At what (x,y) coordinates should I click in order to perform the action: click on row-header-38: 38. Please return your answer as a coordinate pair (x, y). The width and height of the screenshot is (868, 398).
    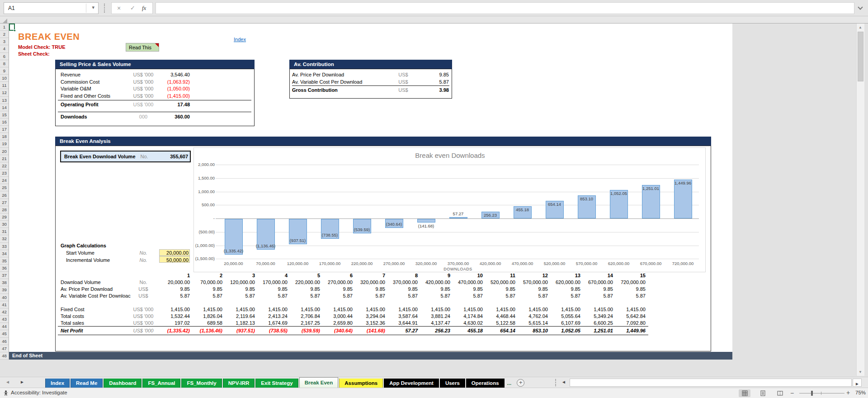
    Looking at the image, I should click on (5, 283).